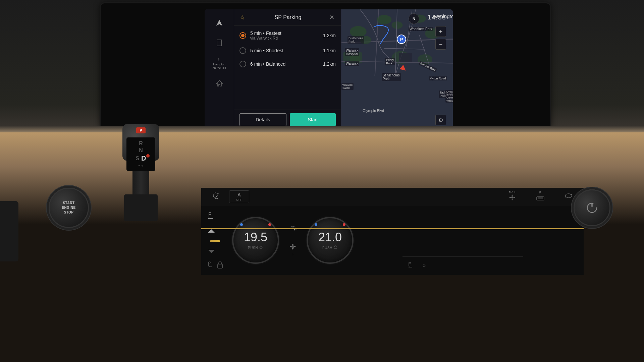  I want to click on route-radio-fastest, so click(243, 36).